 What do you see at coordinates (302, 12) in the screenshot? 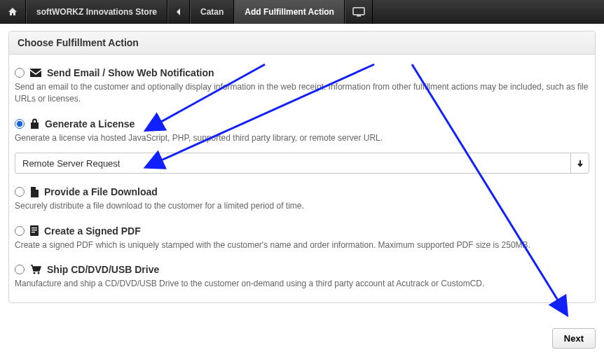
I see `top-nav-bar: softWORKZ Innovations Store Catan Add Fu…` at bounding box center [302, 12].